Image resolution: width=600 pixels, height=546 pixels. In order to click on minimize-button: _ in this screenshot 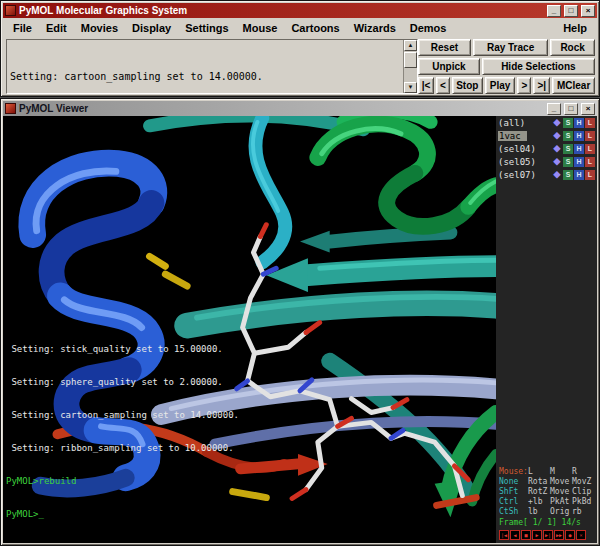, I will do `click(554, 11)`.